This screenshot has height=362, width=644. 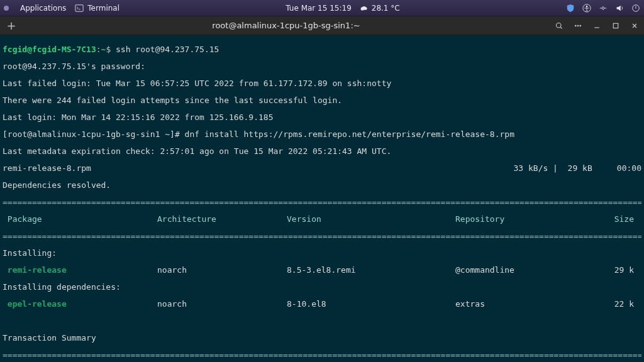 I want to click on accessibility-icon, so click(x=587, y=8).